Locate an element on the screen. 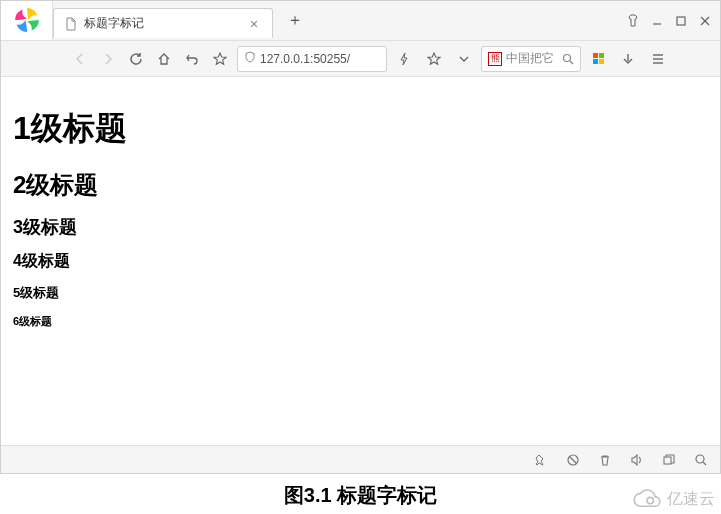  reload-icon is located at coordinates (136, 59).